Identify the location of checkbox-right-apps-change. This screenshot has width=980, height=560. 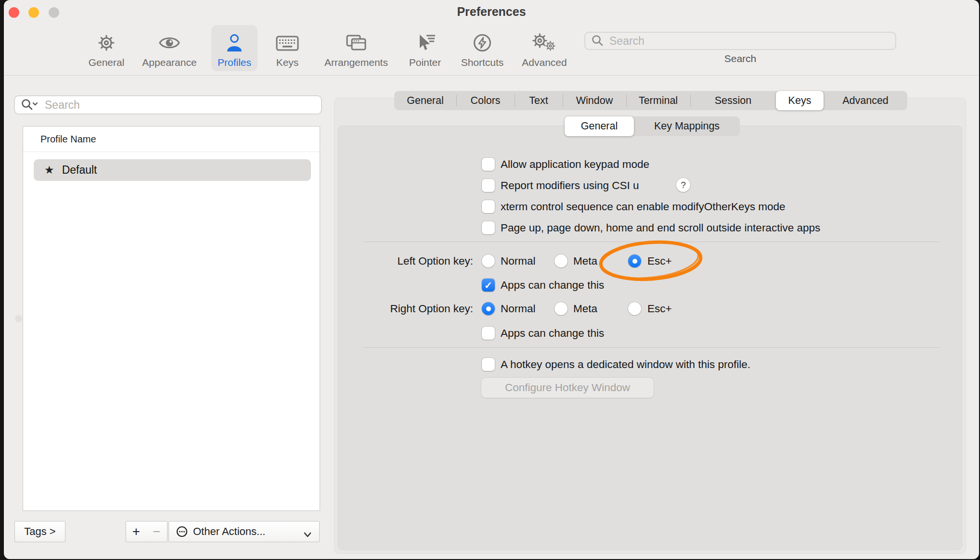
(488, 333).